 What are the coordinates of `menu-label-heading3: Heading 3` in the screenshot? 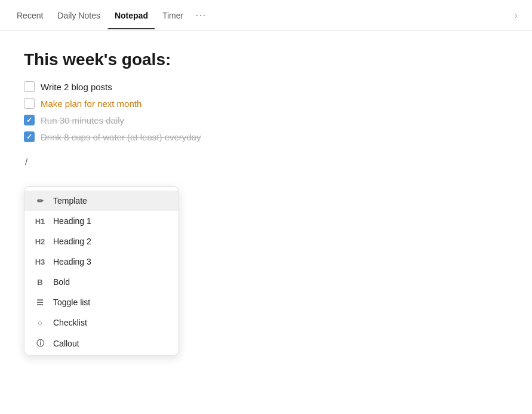 It's located at (72, 262).